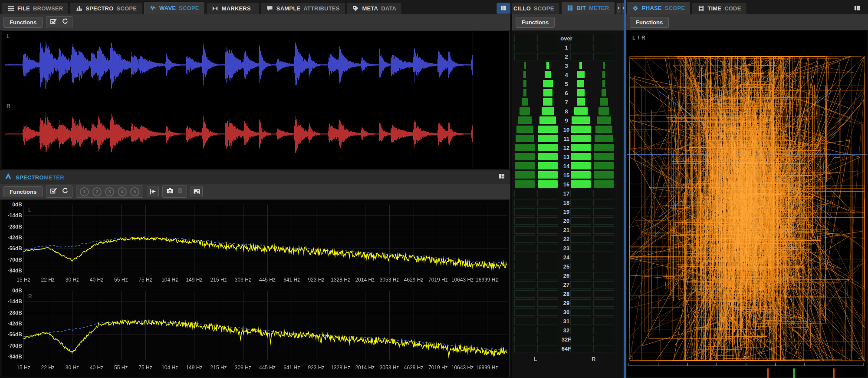 The height and width of the screenshot is (378, 868). Describe the element at coordinates (23, 23) in the screenshot. I see `wavescope-functions-button: Functions` at that location.